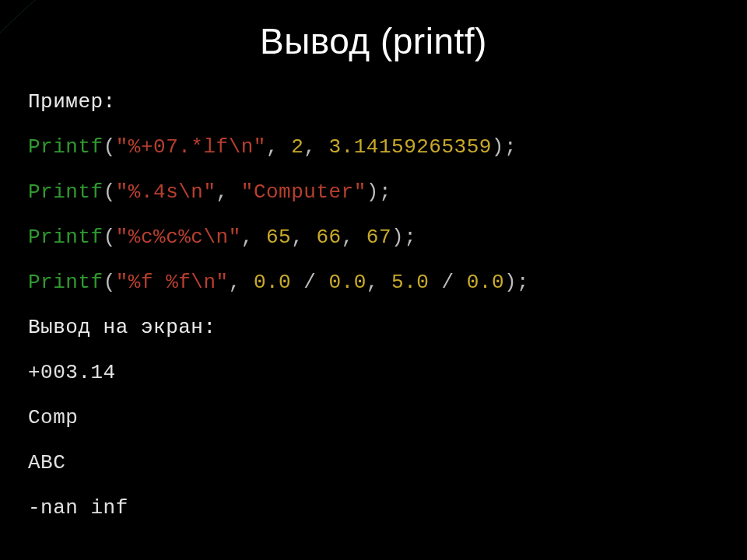 The height and width of the screenshot is (560, 747). I want to click on arg-num: 5.0, so click(410, 282).